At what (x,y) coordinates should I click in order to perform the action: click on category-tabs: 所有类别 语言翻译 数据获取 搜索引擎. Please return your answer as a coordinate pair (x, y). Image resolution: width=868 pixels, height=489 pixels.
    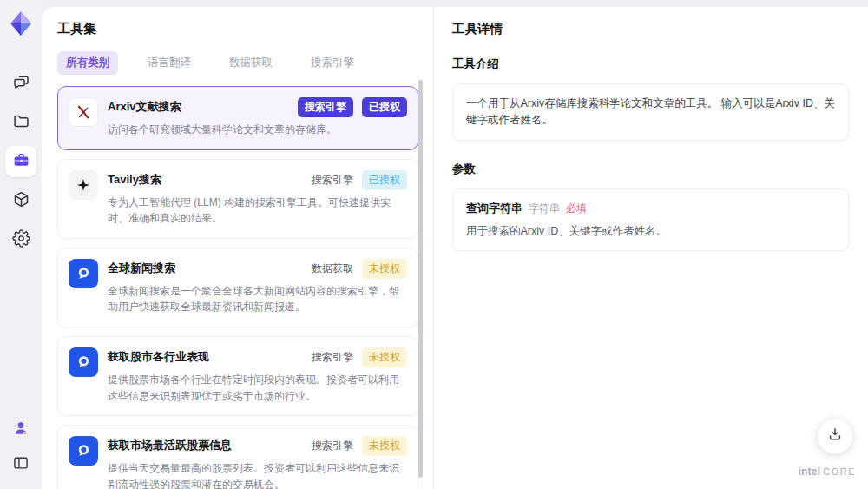
    Looking at the image, I should click on (245, 63).